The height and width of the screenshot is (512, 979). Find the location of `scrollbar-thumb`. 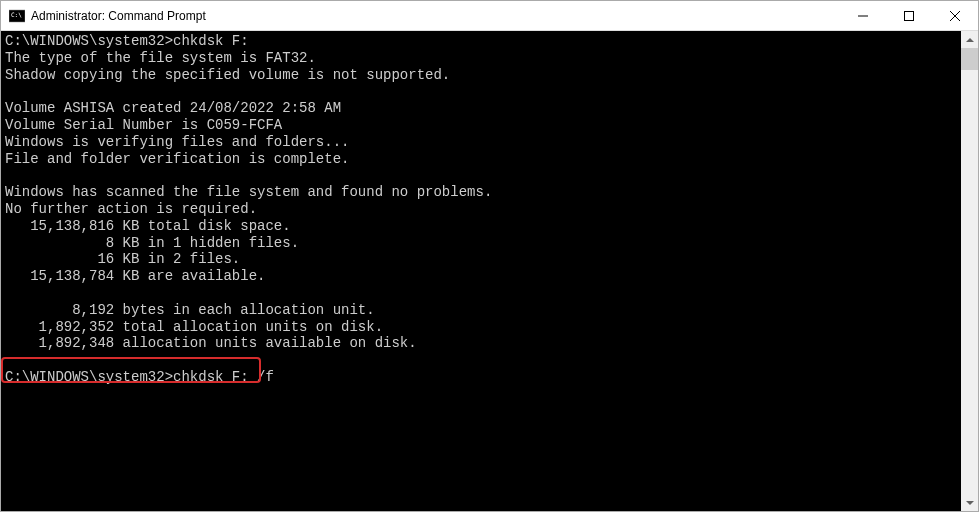

scrollbar-thumb is located at coordinates (970, 59).